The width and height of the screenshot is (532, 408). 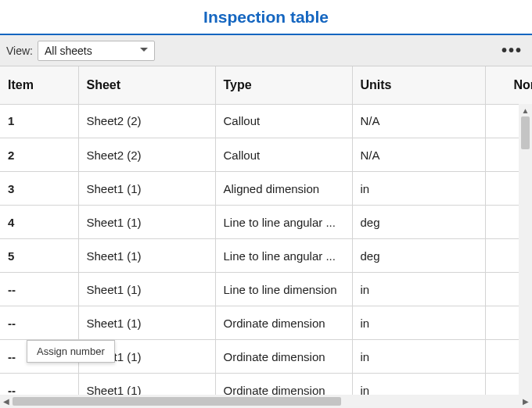 What do you see at coordinates (266, 356) in the screenshot?
I see `table-row: --Sheet1 (1)Ordinate dimensionin.23` at bounding box center [266, 356].